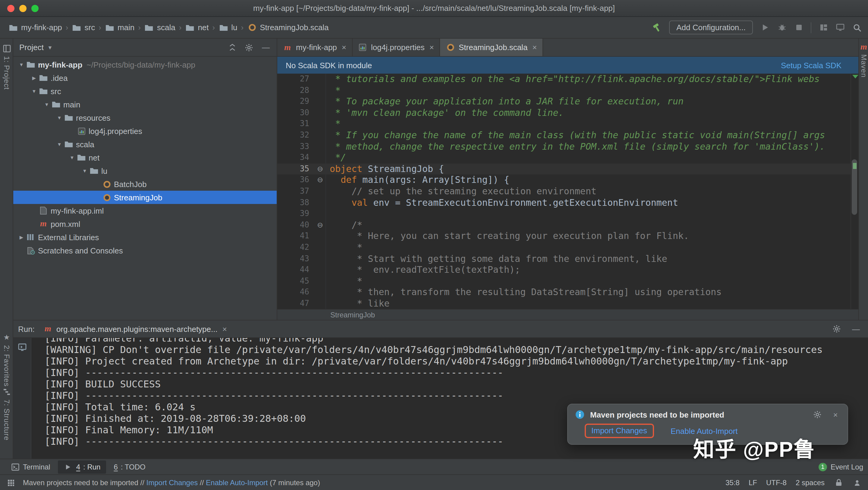 The height and width of the screenshot is (490, 868). What do you see at coordinates (568, 136) in the screenshot?
I see `code-line-32: 32 * If you change the name of the main …` at bounding box center [568, 136].